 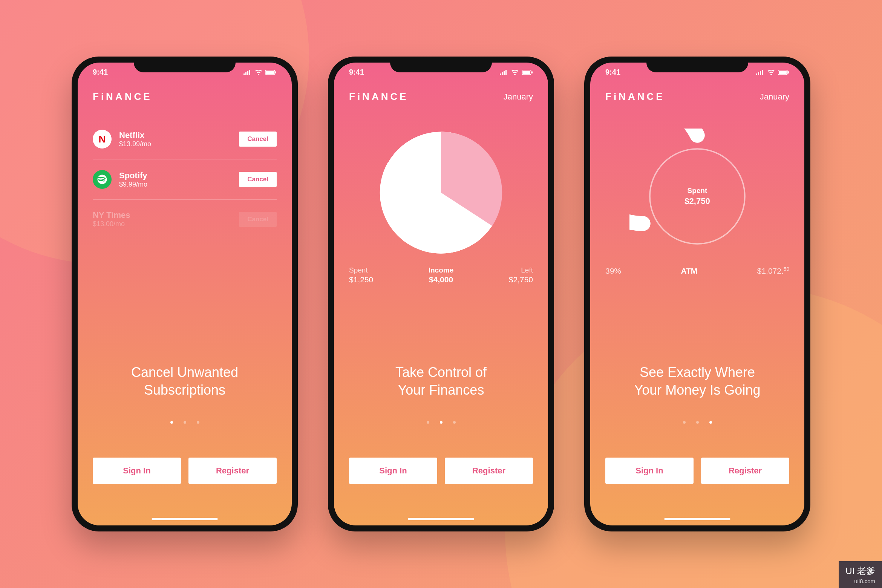 I want to click on subscription-row-spotify: Spotify $9.99/mo Cancel, so click(x=185, y=179).